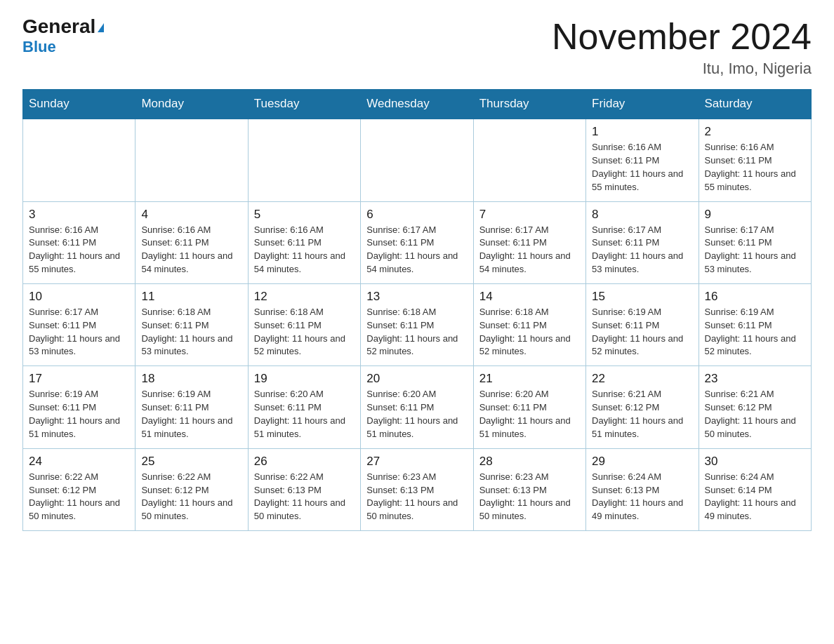  Describe the element at coordinates (417, 297) in the screenshot. I see `day-number: 13` at that location.